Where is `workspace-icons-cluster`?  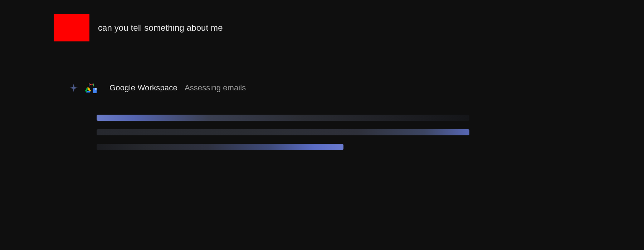 workspace-icons-cluster is located at coordinates (91, 88).